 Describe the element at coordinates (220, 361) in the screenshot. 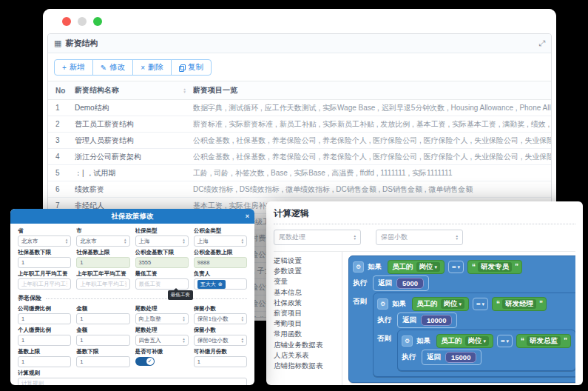

I see `makeup-months-input: 1` at that location.